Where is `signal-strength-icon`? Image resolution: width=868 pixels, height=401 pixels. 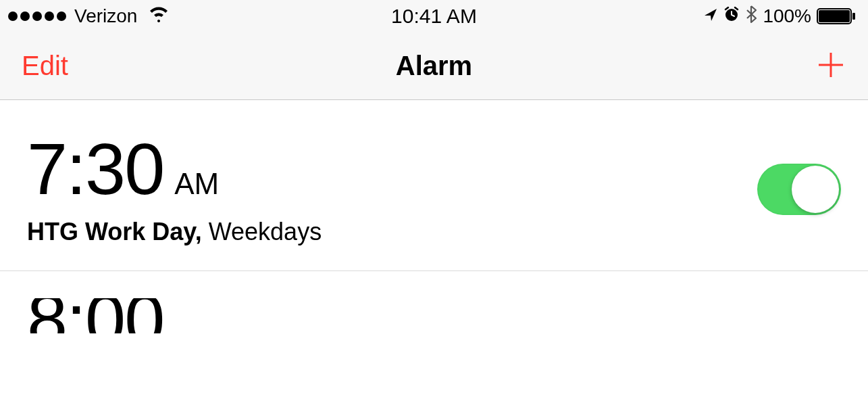
signal-strength-icon is located at coordinates (37, 16).